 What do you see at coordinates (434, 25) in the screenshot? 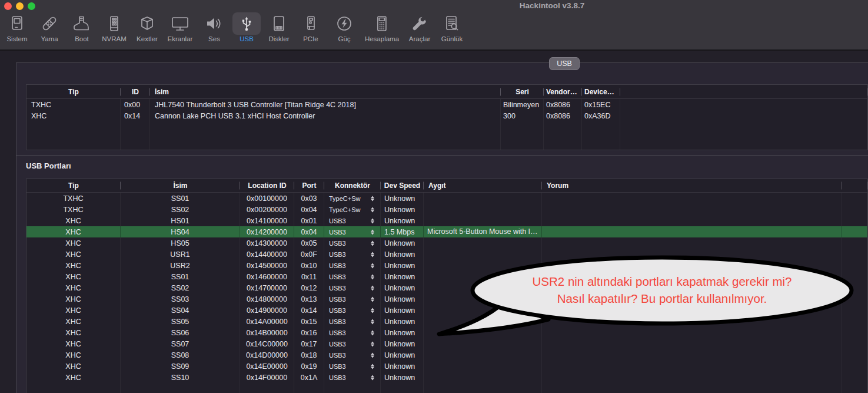
I see `toolbar: Hackintool v3.8.7 Sistem Yama Boot NVRAM…` at bounding box center [434, 25].